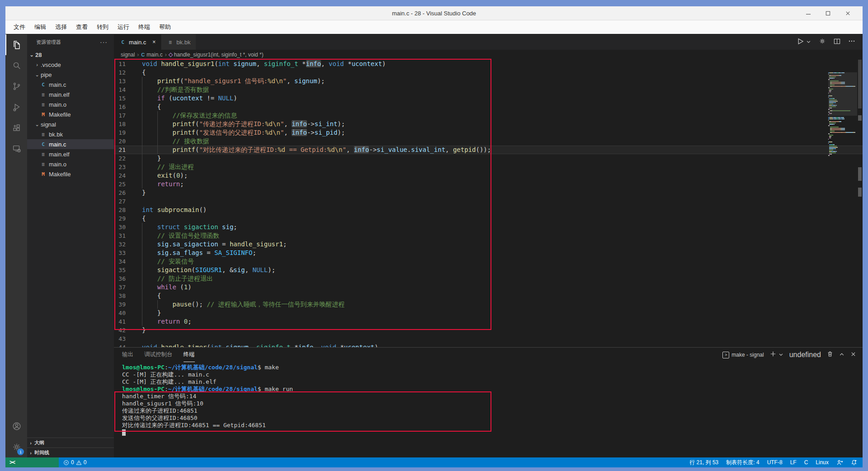 The width and height of the screenshot is (868, 471). What do you see at coordinates (773, 355) in the screenshot?
I see `add-icon` at bounding box center [773, 355].